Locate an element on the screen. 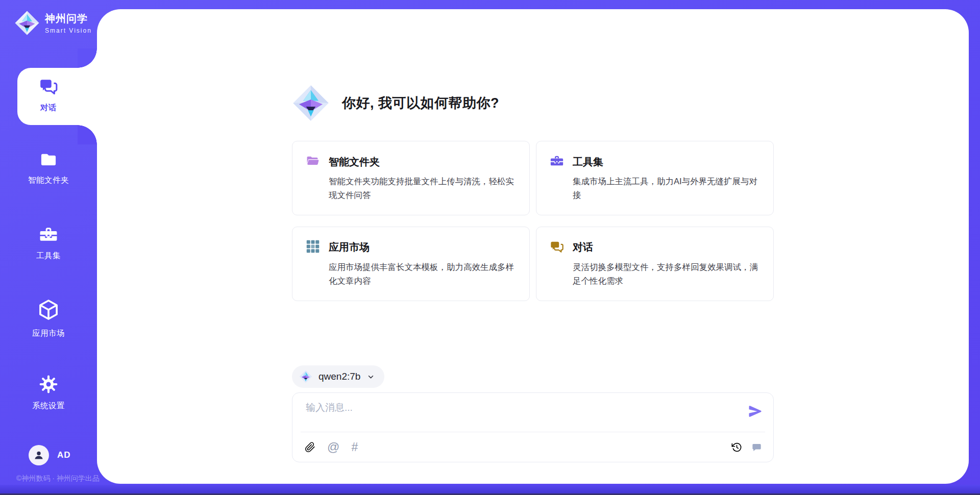  model-selector: qwen2:7b is located at coordinates (338, 377).